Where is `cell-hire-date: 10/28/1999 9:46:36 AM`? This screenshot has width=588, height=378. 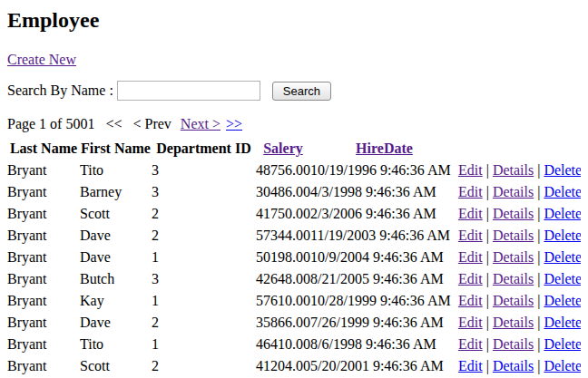 cell-hire-date: 10/28/1999 9:46:36 AM is located at coordinates (385, 301).